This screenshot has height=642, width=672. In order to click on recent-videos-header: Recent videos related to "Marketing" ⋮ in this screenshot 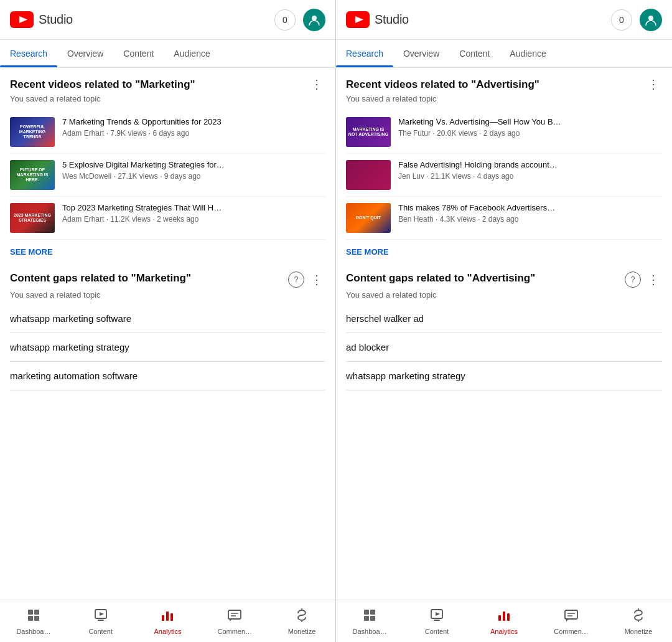, I will do `click(168, 85)`.